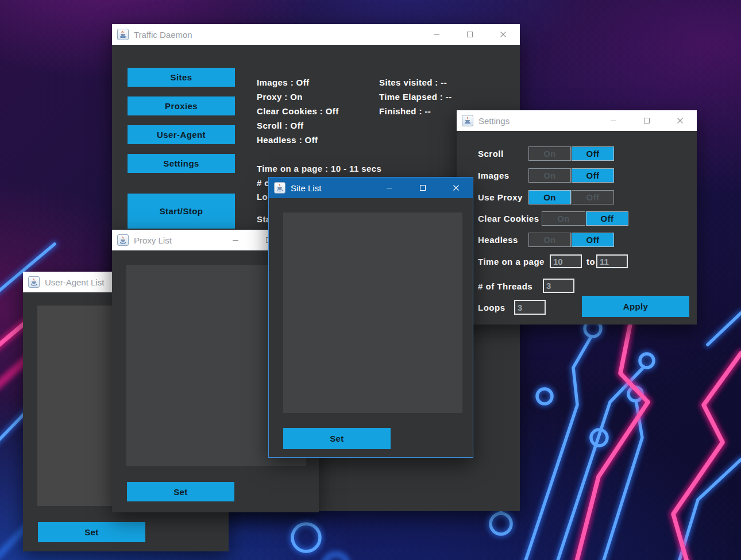  What do you see at coordinates (505, 286) in the screenshot?
I see `threads-label: # of Threads` at bounding box center [505, 286].